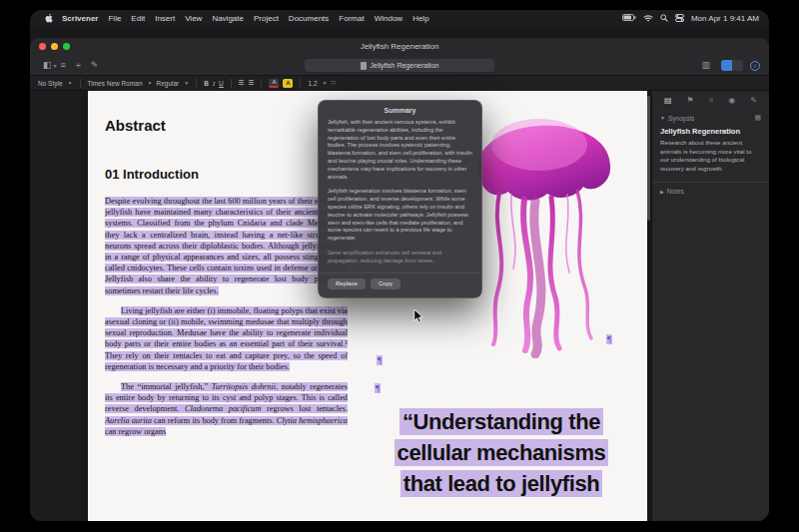  What do you see at coordinates (418, 318) in the screenshot?
I see `mouse-cursor` at bounding box center [418, 318].